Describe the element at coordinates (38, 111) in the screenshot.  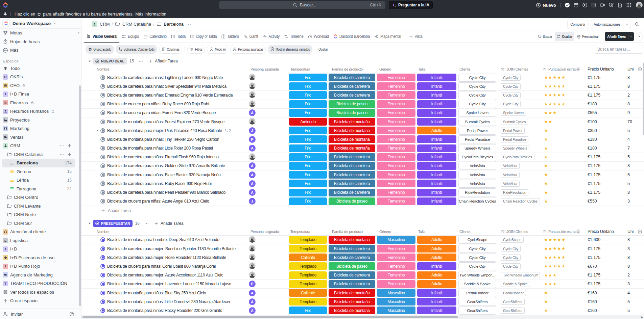
I see `sidebar-space-recursos-humanos: Recursos Humanos` at that location.